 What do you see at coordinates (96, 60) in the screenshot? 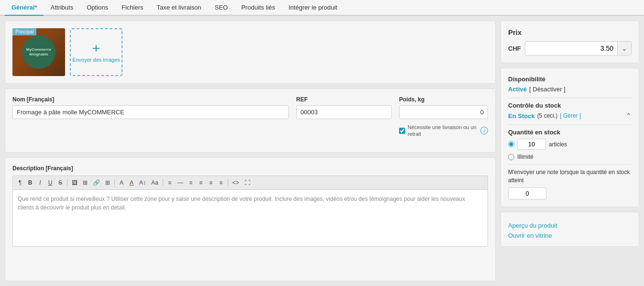
I see `upload-label: Envoyer des images` at bounding box center [96, 60].